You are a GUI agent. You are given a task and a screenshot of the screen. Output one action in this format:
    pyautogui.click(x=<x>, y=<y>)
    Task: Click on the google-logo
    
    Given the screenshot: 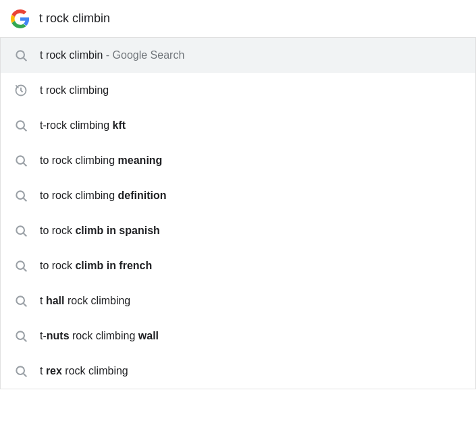 What is the action you would take?
    pyautogui.click(x=20, y=19)
    